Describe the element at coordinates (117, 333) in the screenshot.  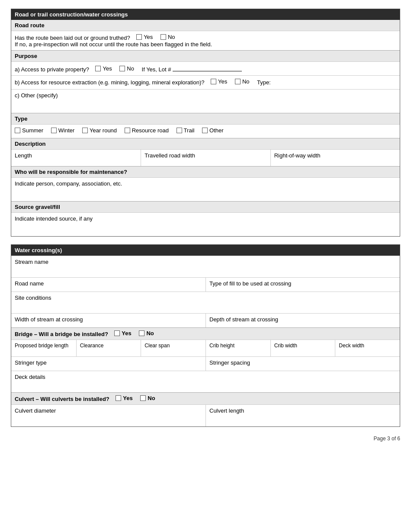
I see `bridge-yes-checkbox` at that location.